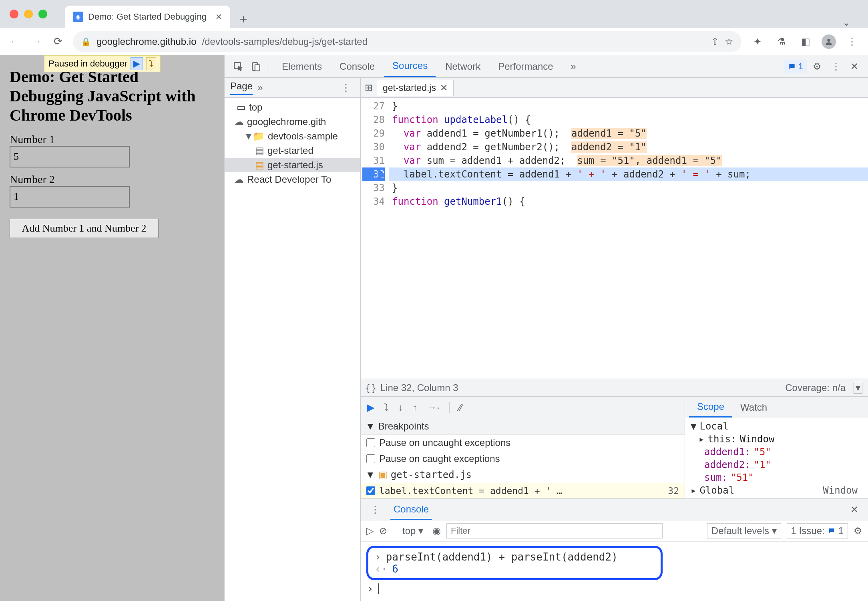 The image size is (868, 601). I want to click on share-icon: ⇧, so click(715, 42).